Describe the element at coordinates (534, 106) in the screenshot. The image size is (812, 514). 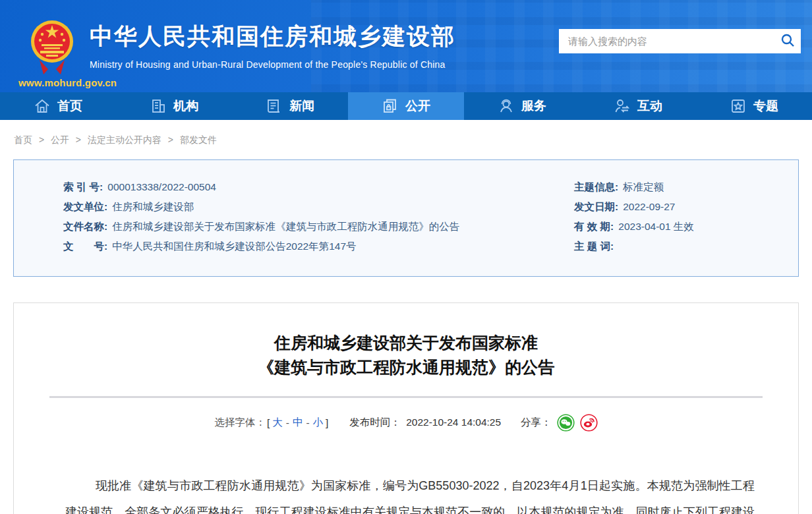
I see `nav-label: 服务` at that location.